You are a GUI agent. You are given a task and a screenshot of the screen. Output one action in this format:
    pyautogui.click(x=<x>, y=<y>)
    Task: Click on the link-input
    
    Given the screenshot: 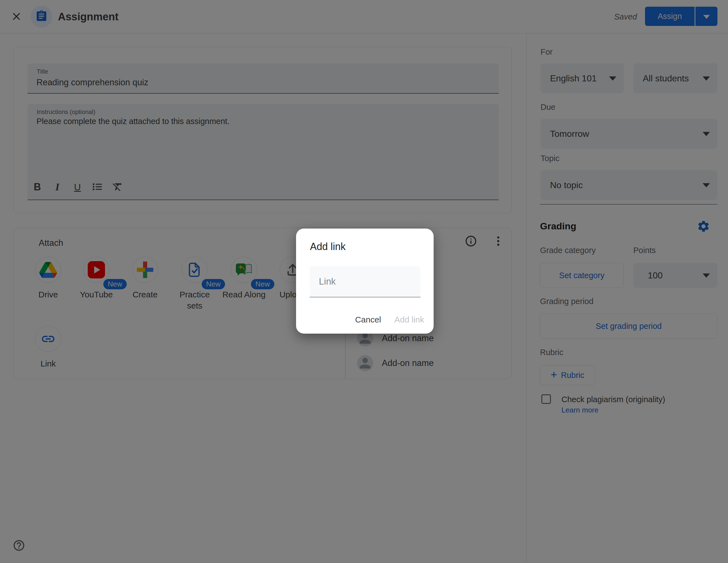 What is the action you would take?
    pyautogui.click(x=365, y=282)
    